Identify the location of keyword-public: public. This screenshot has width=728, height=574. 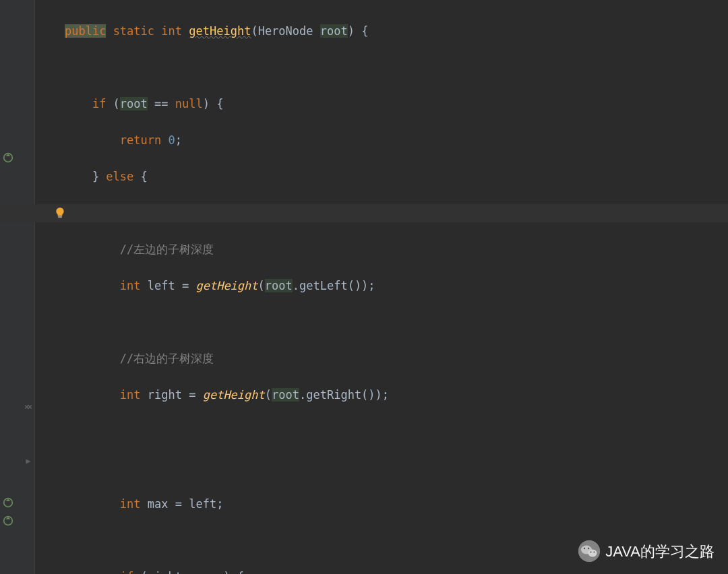
(85, 31).